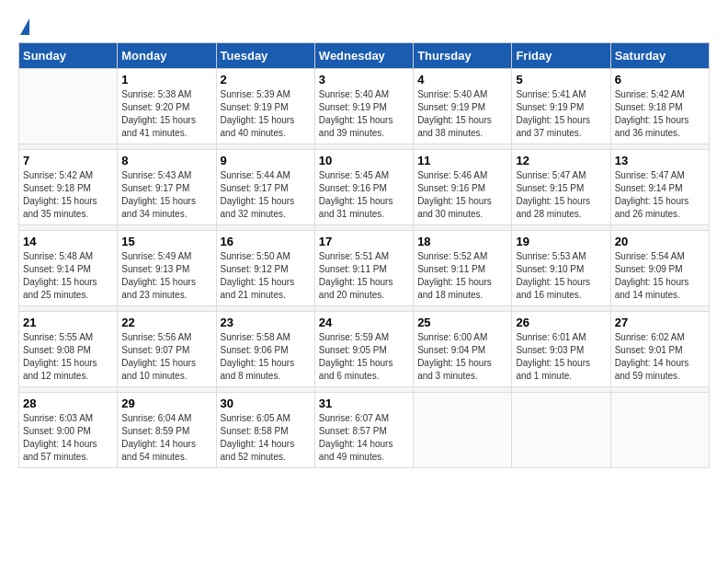 This screenshot has height=563, width=728. What do you see at coordinates (660, 269) in the screenshot?
I see `calendar-day-cell: 20Sunrise: 5:54 AM Sunset: 9:09 PM Dayli…` at bounding box center [660, 269].